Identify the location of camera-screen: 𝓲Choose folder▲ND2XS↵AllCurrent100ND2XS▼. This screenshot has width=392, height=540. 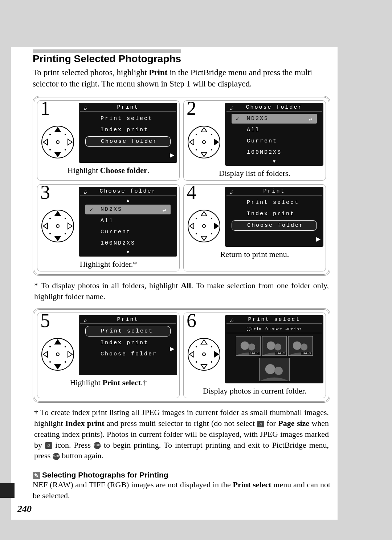
(128, 222).